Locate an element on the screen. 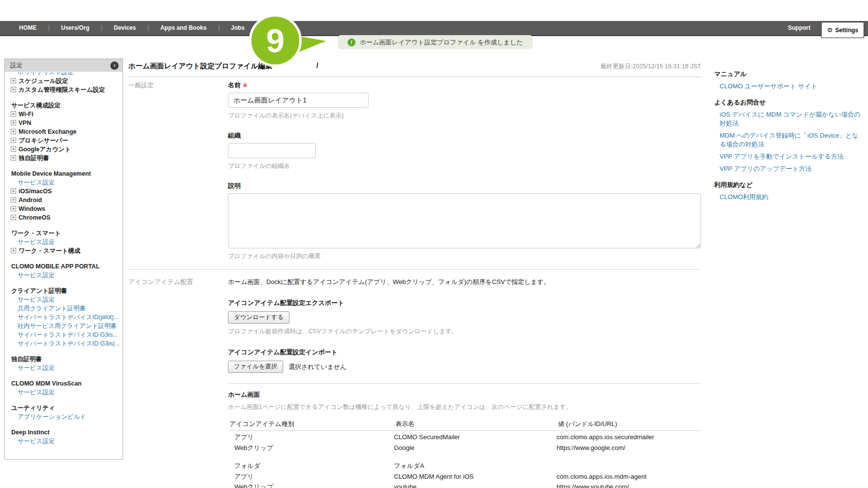 The height and width of the screenshot is (488, 868). sidebar-item: +サイバートラストデバイスID(pilot)... is located at coordinates (62, 317).